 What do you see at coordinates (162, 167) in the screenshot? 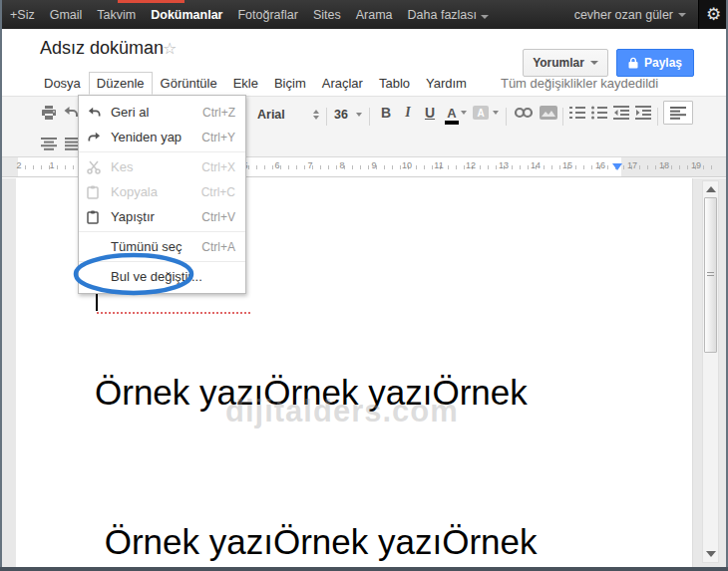
I see `menu-item-kes: Kes Ctrl+X` at bounding box center [162, 167].